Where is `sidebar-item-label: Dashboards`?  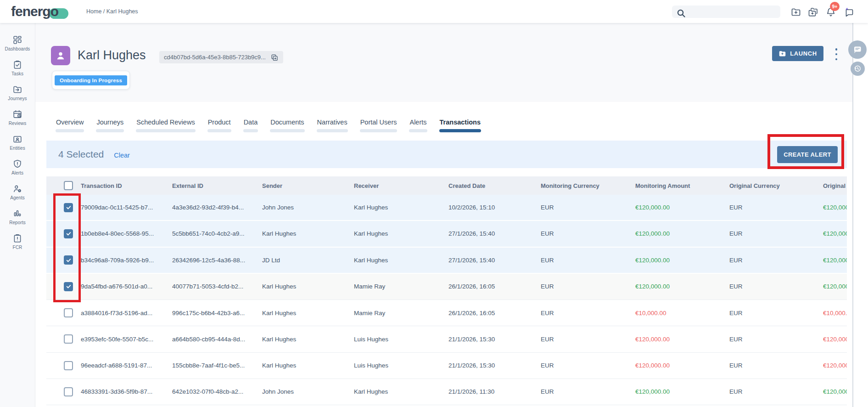 sidebar-item-label: Dashboards is located at coordinates (17, 49).